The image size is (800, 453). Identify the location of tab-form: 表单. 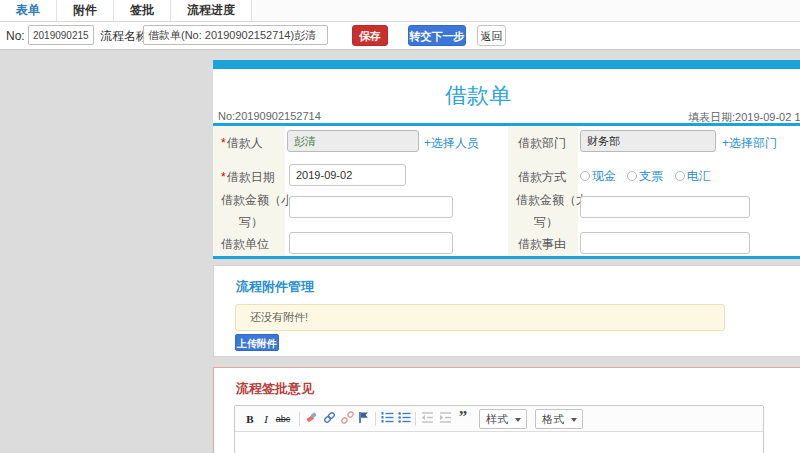
(28, 10).